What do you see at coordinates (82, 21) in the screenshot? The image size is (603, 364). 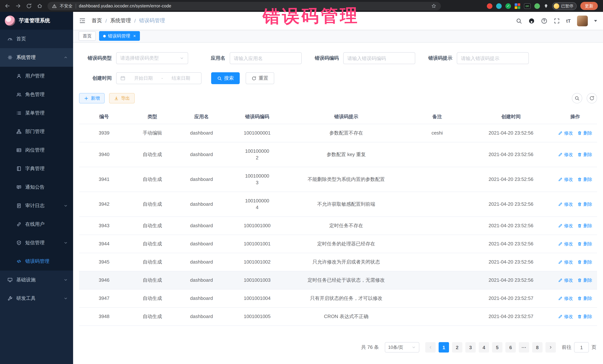 I see `sidebar-collapse-icon` at bounding box center [82, 21].